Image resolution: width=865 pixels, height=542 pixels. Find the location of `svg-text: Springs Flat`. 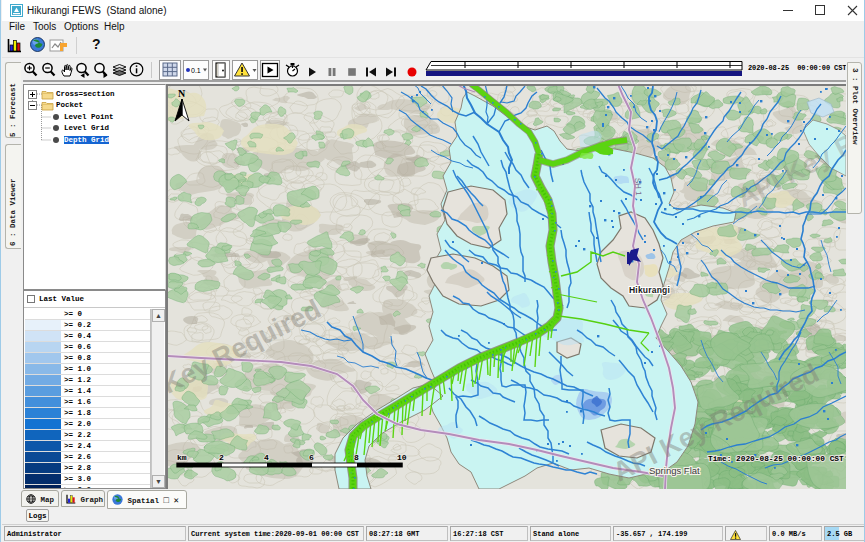

svg-text: Springs Flat is located at coordinates (674, 470).